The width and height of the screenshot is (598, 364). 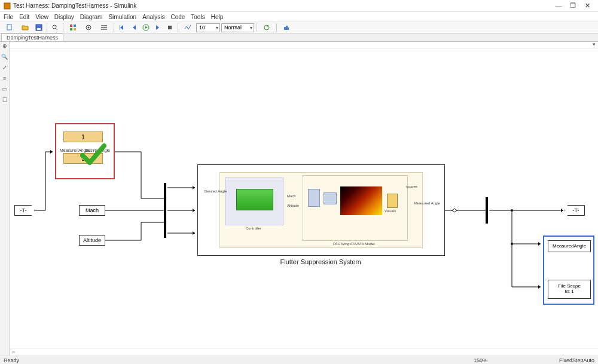 What do you see at coordinates (25, 27) in the screenshot?
I see `open-button` at bounding box center [25, 27].